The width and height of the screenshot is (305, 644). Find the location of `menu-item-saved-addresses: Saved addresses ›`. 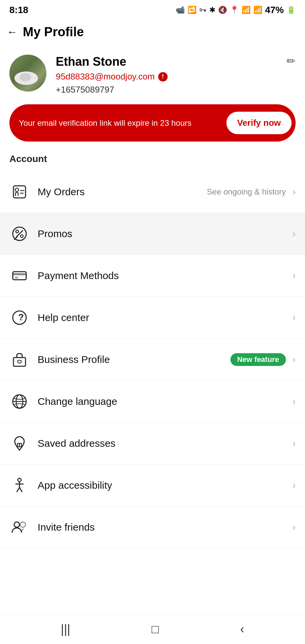

menu-item-saved-addresses: Saved addresses › is located at coordinates (152, 443).